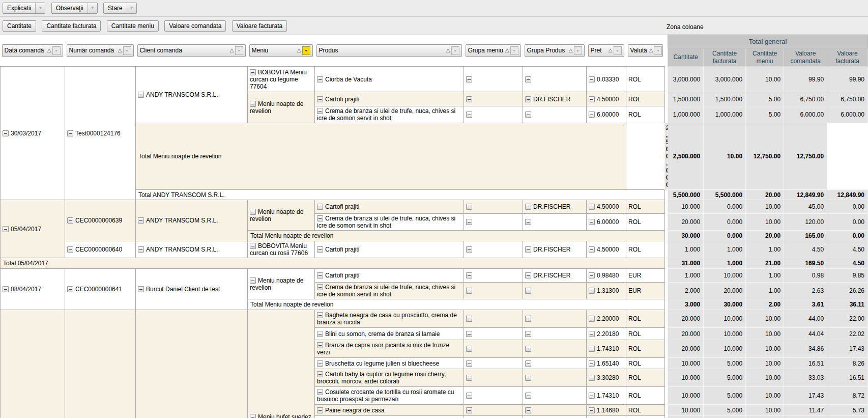  What do you see at coordinates (71, 26) in the screenshot?
I see `data-field-cantitate-facturata: Cantitate facturata` at bounding box center [71, 26].